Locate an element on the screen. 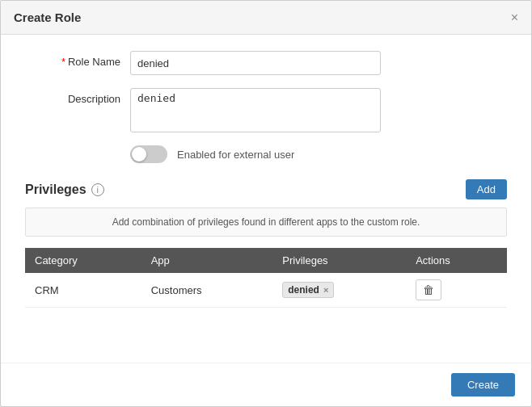  dialog-footer: Create is located at coordinates (266, 384).